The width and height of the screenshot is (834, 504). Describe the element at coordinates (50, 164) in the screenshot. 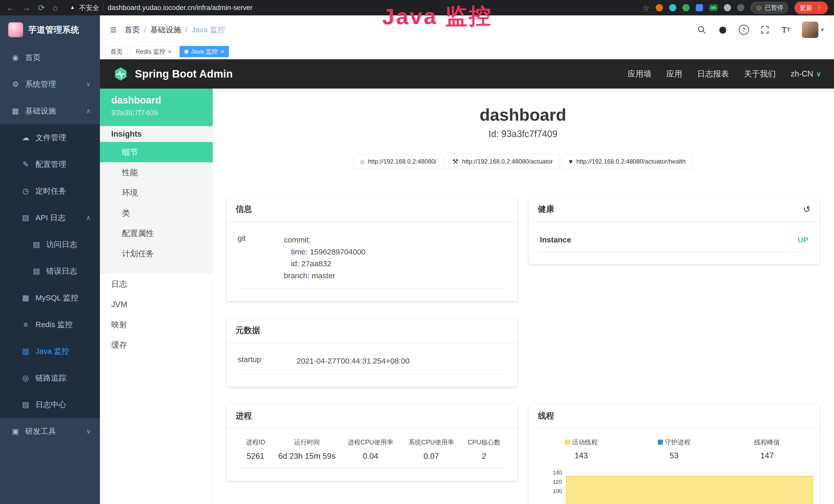

I see `sidebar-item-config-mgmt: ✎ 配置管理` at that location.